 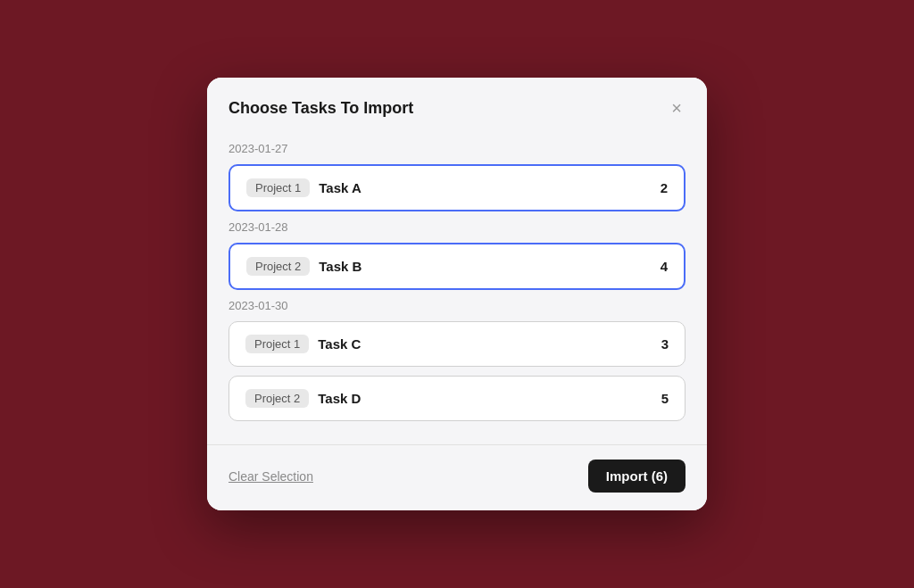 What do you see at coordinates (665, 344) in the screenshot?
I see `task-count: 3` at bounding box center [665, 344].